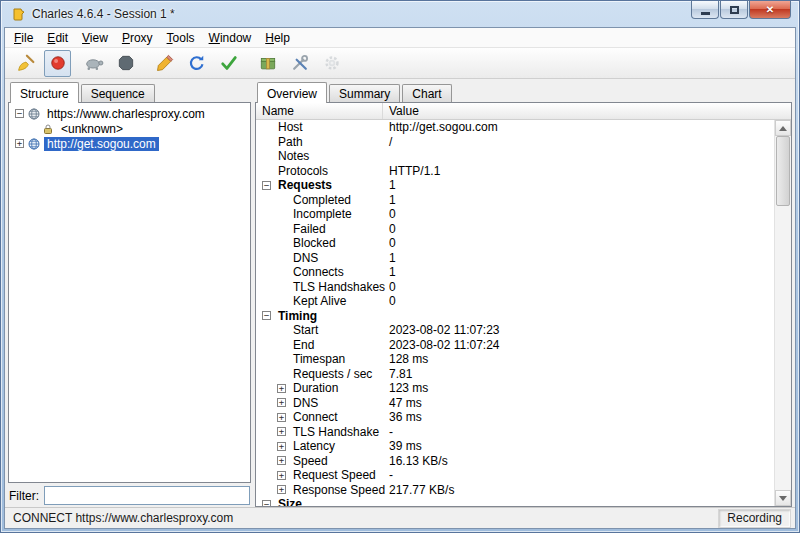 This screenshot has height=533, width=800. I want to click on menu-item-file: File, so click(24, 38).